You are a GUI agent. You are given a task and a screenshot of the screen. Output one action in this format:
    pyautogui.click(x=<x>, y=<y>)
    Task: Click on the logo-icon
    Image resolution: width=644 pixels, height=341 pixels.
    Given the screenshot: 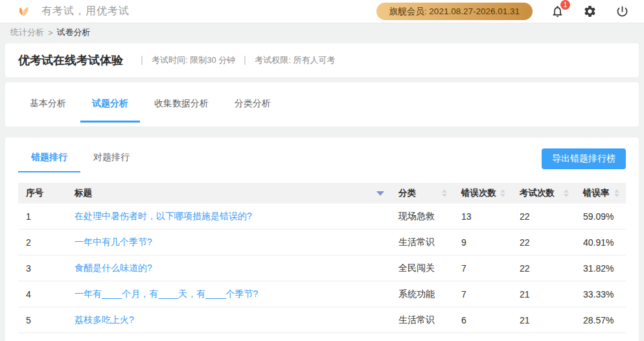 What is the action you would take?
    pyautogui.click(x=24, y=12)
    